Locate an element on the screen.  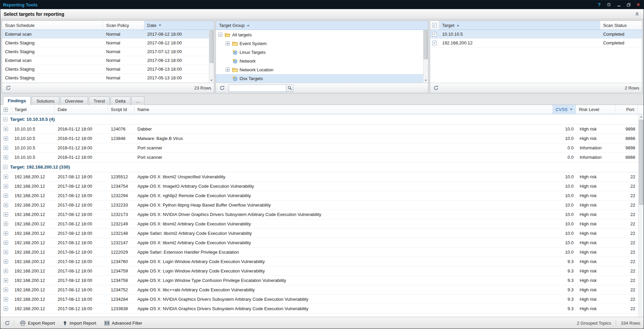
tab-more: ... is located at coordinates (138, 101).